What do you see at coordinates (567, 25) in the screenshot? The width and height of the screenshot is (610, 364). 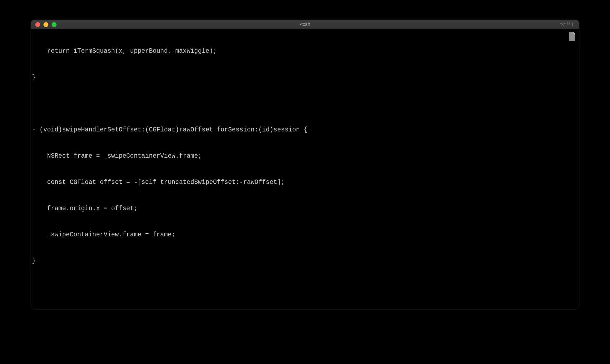 I see `window-shortcut-hint: ⌥⌘1` at bounding box center [567, 25].